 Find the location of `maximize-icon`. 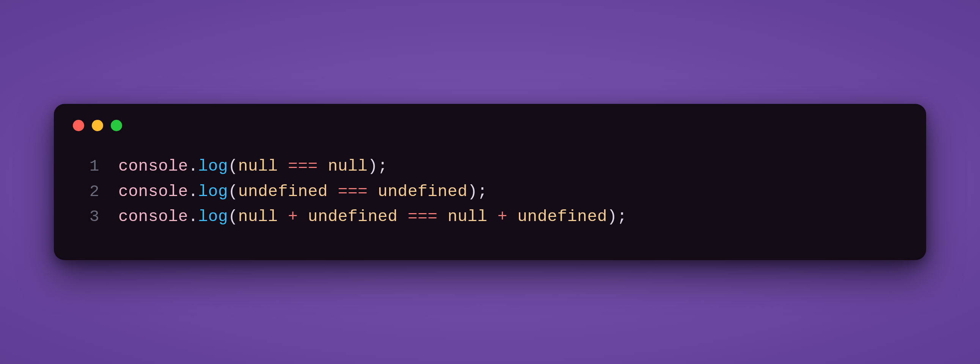

maximize-icon is located at coordinates (116, 126).